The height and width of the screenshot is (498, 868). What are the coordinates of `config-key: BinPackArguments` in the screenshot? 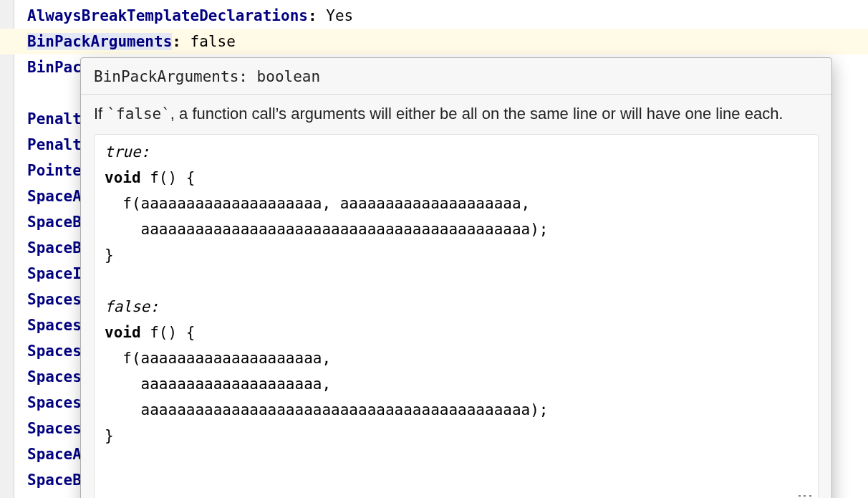 It's located at (100, 42).